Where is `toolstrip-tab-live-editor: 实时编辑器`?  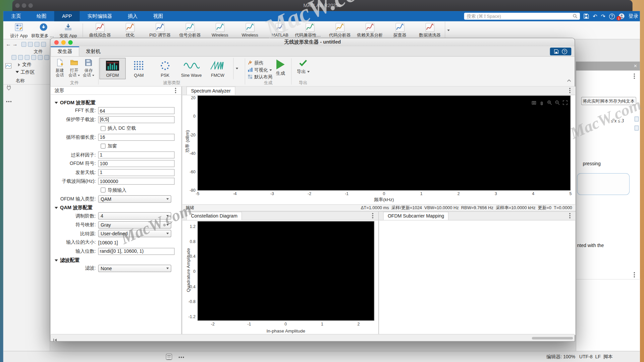
toolstrip-tab-live-editor: 实时编辑器 is located at coordinates (100, 16).